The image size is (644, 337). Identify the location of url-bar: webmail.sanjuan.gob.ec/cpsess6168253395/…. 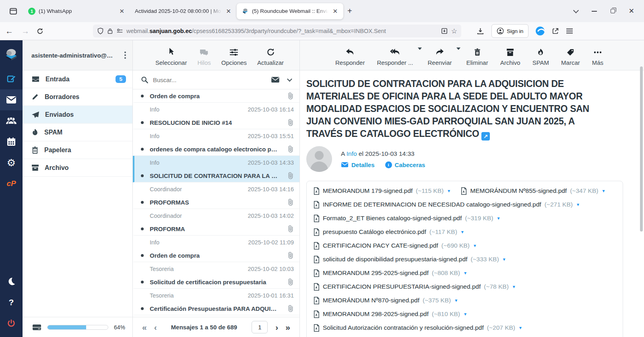
(277, 31).